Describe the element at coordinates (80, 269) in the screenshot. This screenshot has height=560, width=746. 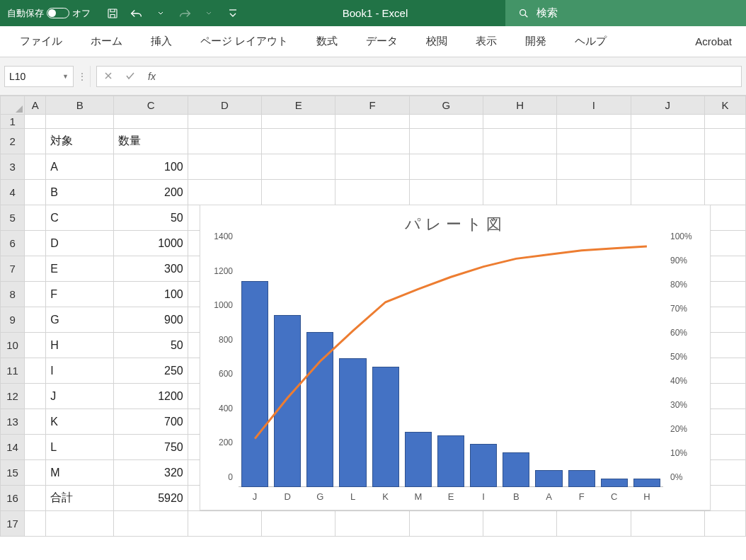
I see `cell: E` at that location.